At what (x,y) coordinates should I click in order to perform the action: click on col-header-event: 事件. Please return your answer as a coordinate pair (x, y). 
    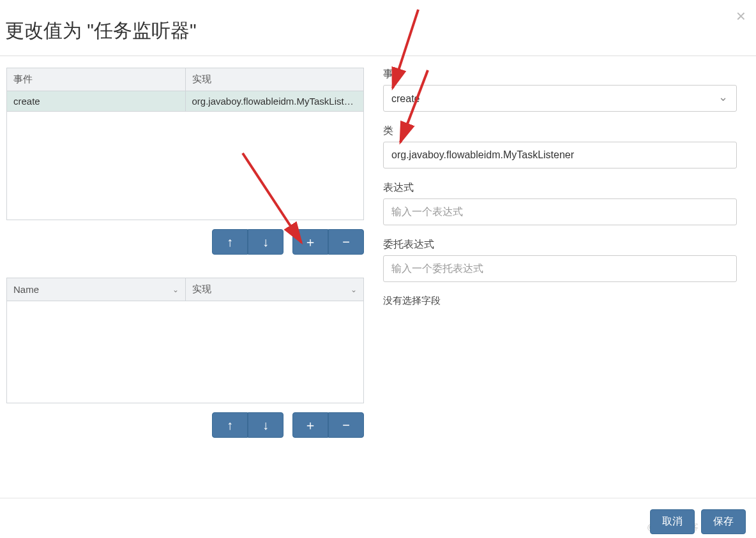
    Looking at the image, I should click on (96, 80).